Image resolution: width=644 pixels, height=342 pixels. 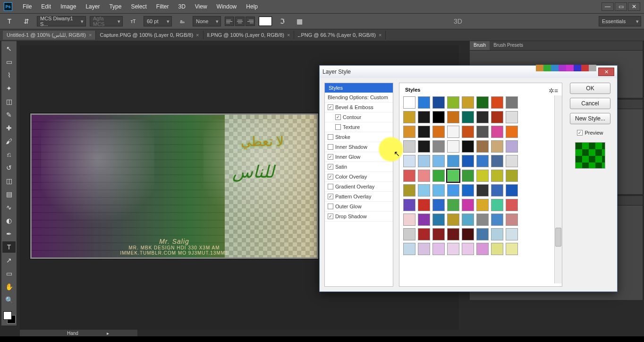 What do you see at coordinates (9, 260) in the screenshot?
I see `path-tool: ↗` at bounding box center [9, 260].